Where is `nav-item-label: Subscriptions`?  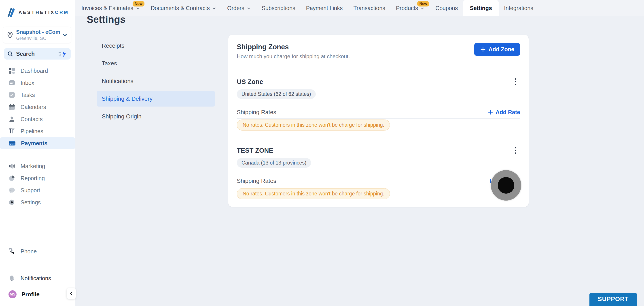 nav-item-label: Subscriptions is located at coordinates (278, 8).